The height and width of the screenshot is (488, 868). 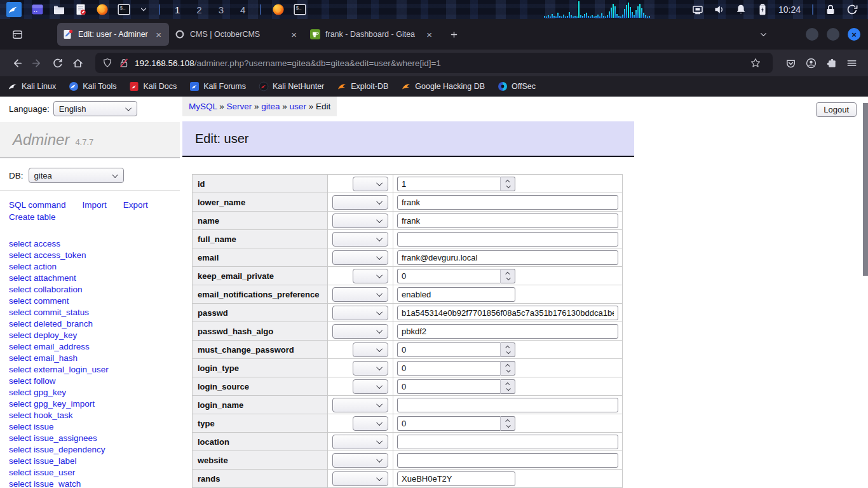 What do you see at coordinates (136, 205) in the screenshot?
I see `sidebar-action-export: Export` at bounding box center [136, 205].